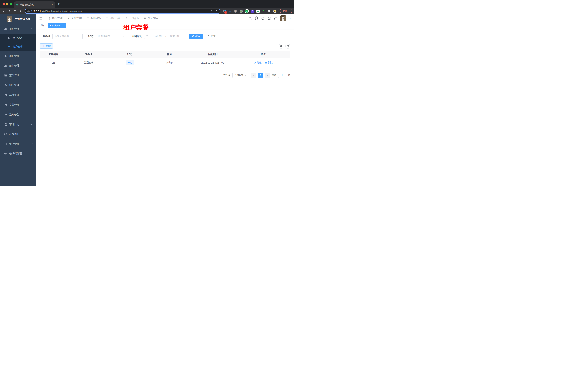 Image resolution: width=588 pixels, height=372 pixels. Describe the element at coordinates (14, 134) in the screenshot. I see `sidebar-item-label: 在线用户` at that location.